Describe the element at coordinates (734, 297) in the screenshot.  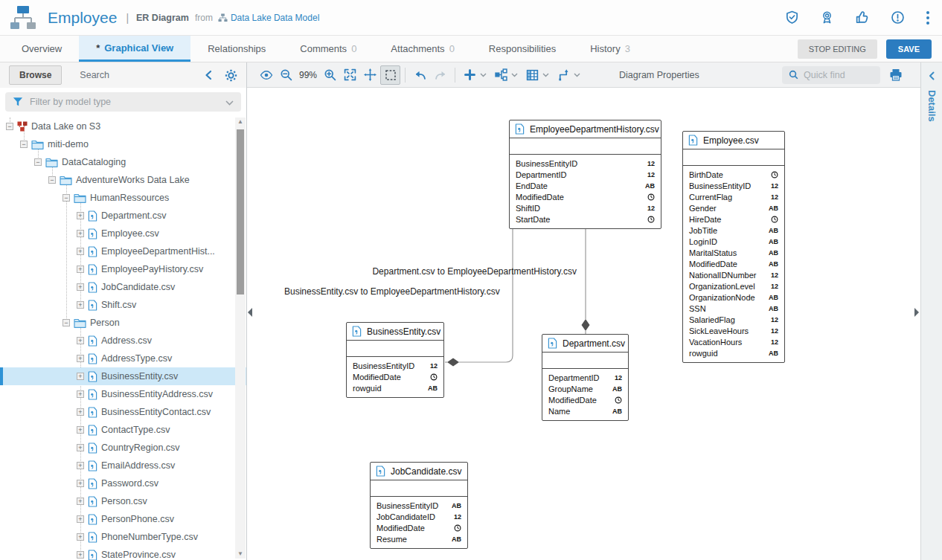
I see `entity-attribute: OrganizationNodeAB` at that location.